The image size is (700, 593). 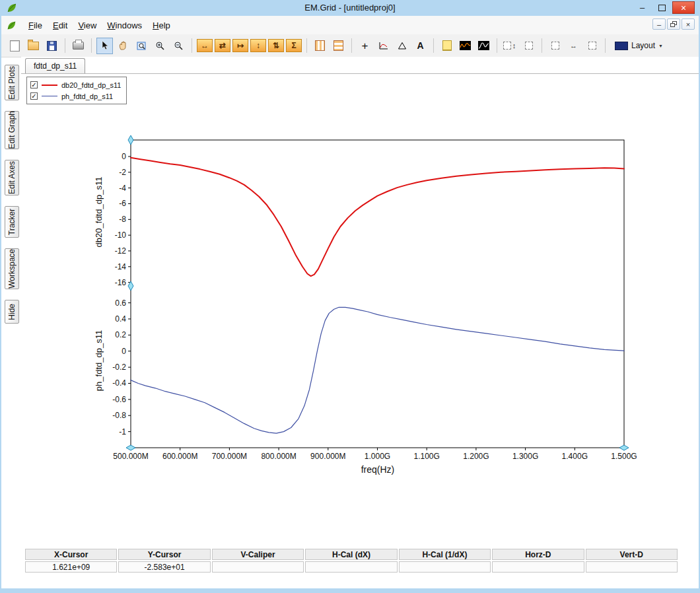 What do you see at coordinates (71, 567) in the screenshot?
I see `status-value-x-cursor: 1.621e+09` at bounding box center [71, 567].